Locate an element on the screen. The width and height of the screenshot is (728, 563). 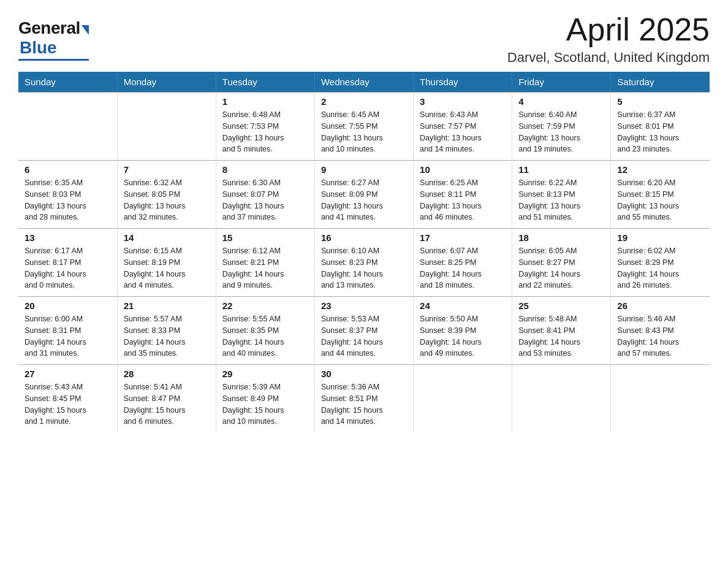
day-info: Sunrise: 6:05 AM Sunset: 8:27 PM Dayligh… is located at coordinates (561, 269).